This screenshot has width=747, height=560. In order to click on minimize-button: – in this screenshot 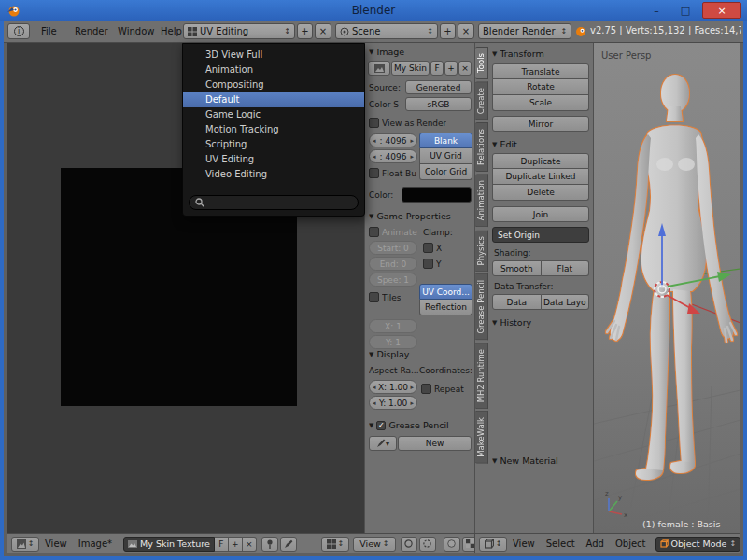, I will do `click(656, 10)`.